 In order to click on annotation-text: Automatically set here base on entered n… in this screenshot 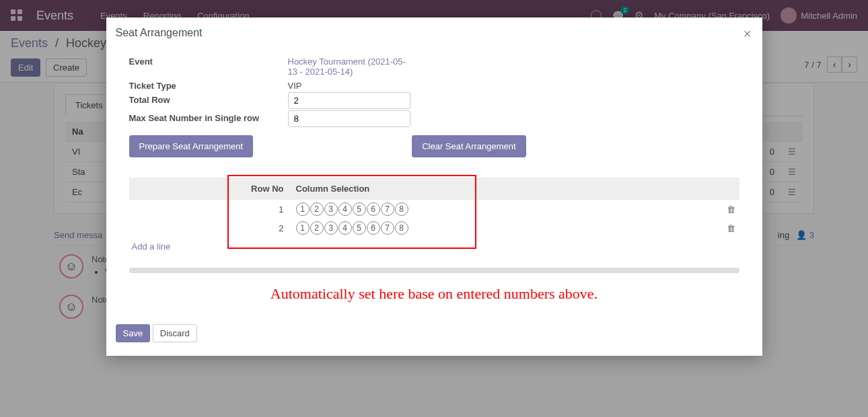, I will do `click(435, 294)`.